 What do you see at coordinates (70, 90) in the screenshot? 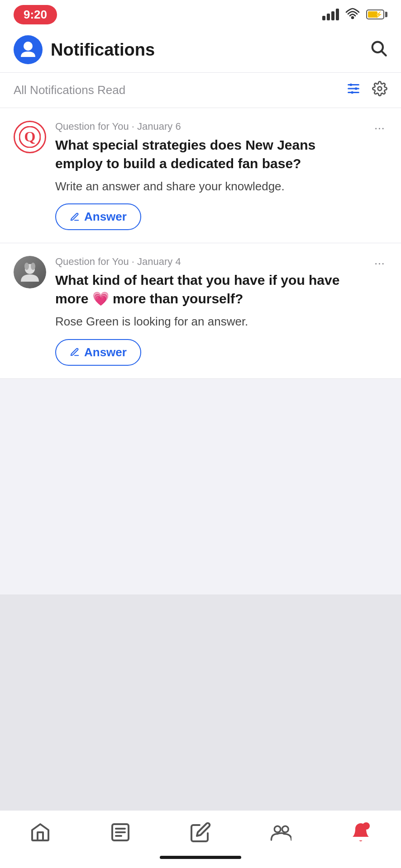
I see `all-read-label: All Notifications Read` at bounding box center [70, 90].